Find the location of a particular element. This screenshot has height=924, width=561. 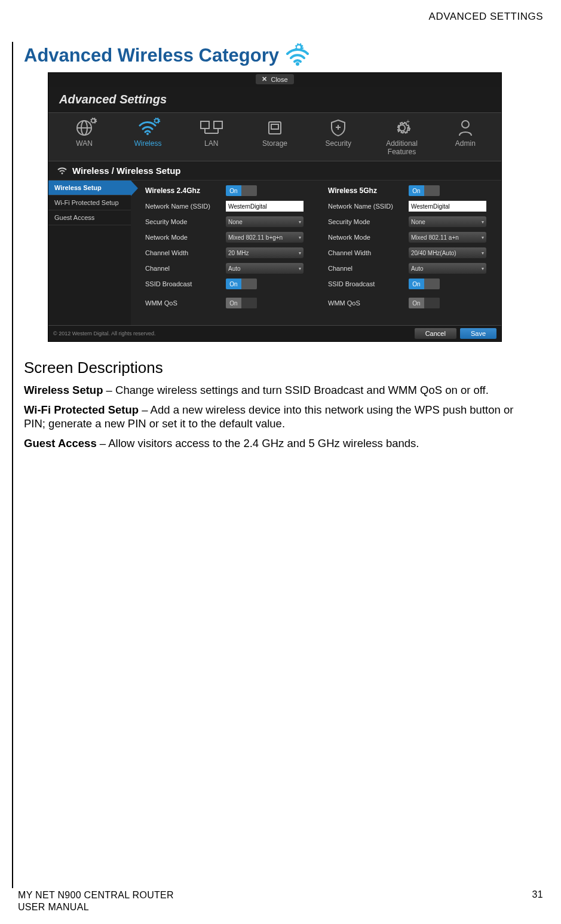

setting-label: Network Mode is located at coordinates (368, 237).